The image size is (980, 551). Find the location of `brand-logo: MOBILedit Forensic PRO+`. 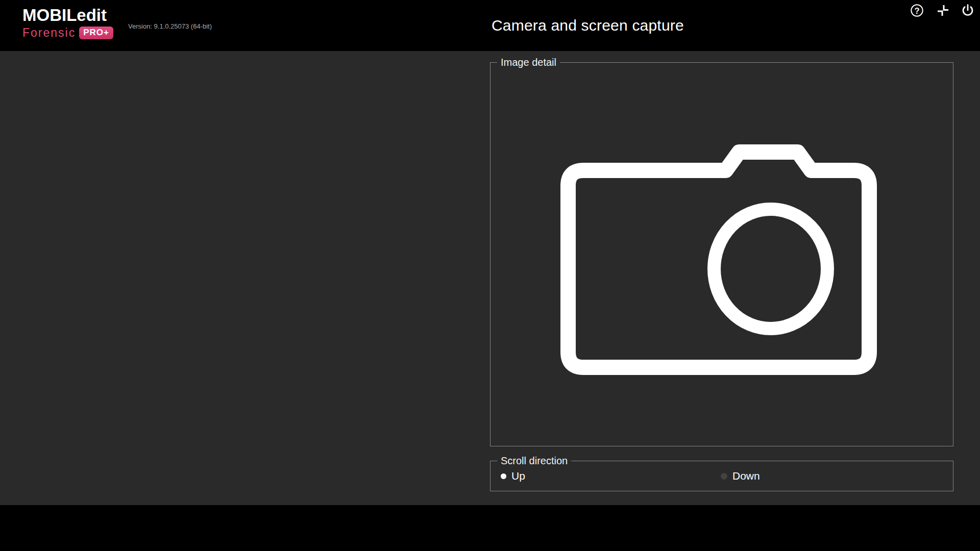

brand-logo: MOBILedit Forensic PRO+ is located at coordinates (68, 22).